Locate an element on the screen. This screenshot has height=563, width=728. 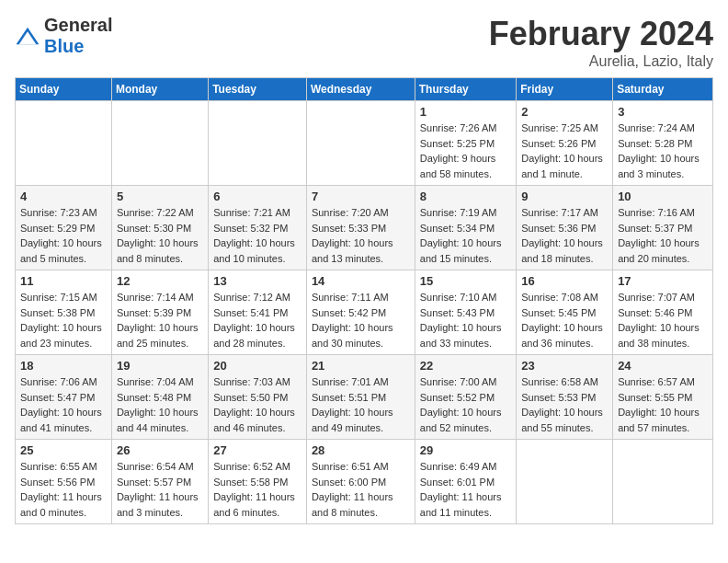
week-row-0: 1Sunrise: 7:26 AMSunset: 5:25 PMDaylight… is located at coordinates (364, 144).